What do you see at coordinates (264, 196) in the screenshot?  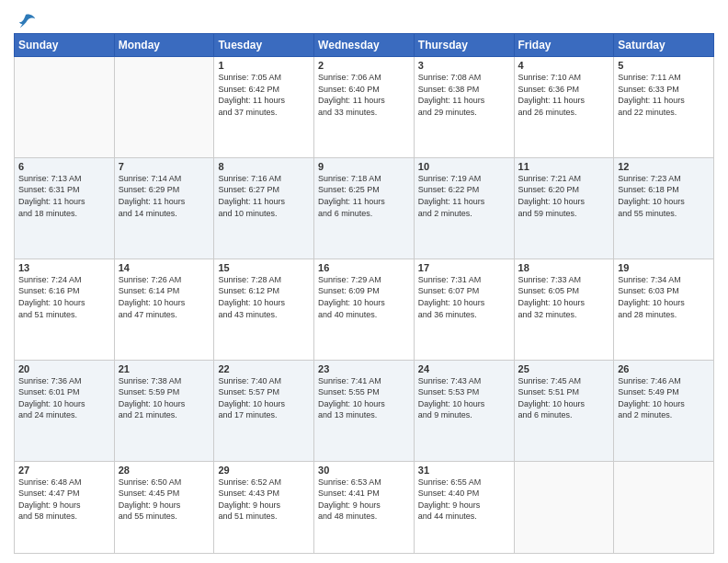 I see `day-info: Sunrise: 7:16 AM Sunset: 6:27 PM Dayligh…` at bounding box center [264, 196].